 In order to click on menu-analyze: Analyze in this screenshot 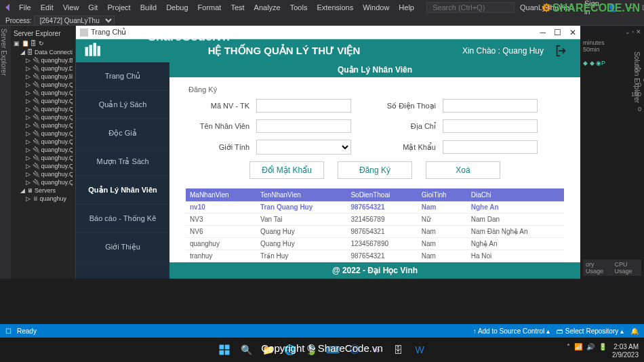, I will do `click(267, 7)`.